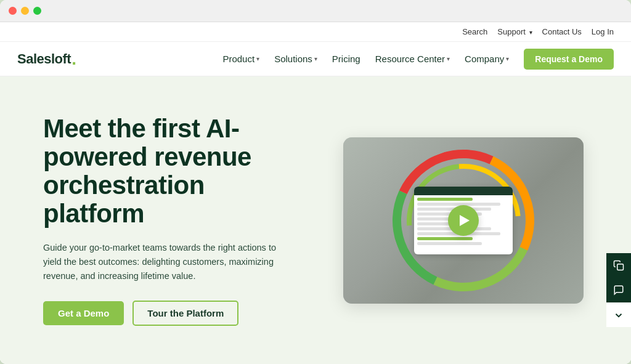 Image resolution: width=631 pixels, height=364 pixels. Describe the element at coordinates (569, 59) in the screenshot. I see `request-demo-button: Request a Demo` at that location.